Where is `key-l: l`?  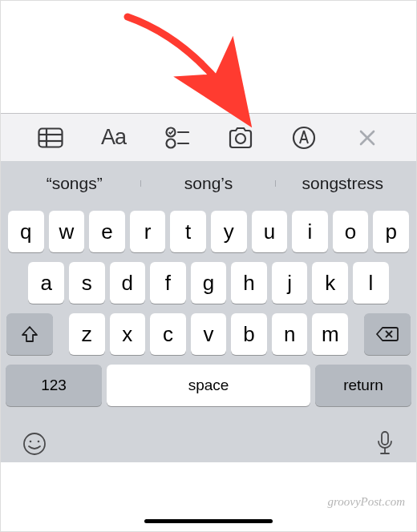
key-l: l is located at coordinates (370, 283).